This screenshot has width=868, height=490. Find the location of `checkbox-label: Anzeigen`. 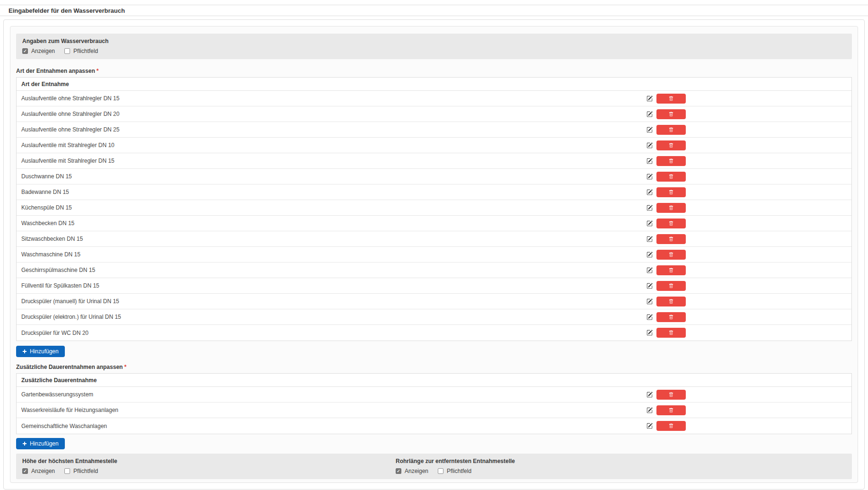

checkbox-label: Anzeigen is located at coordinates (43, 471).